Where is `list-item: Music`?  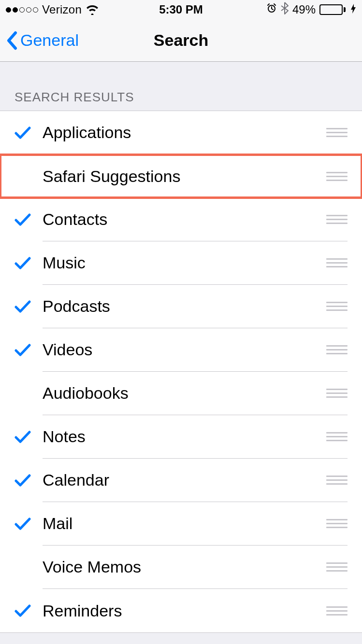
list-item: Music is located at coordinates (181, 263).